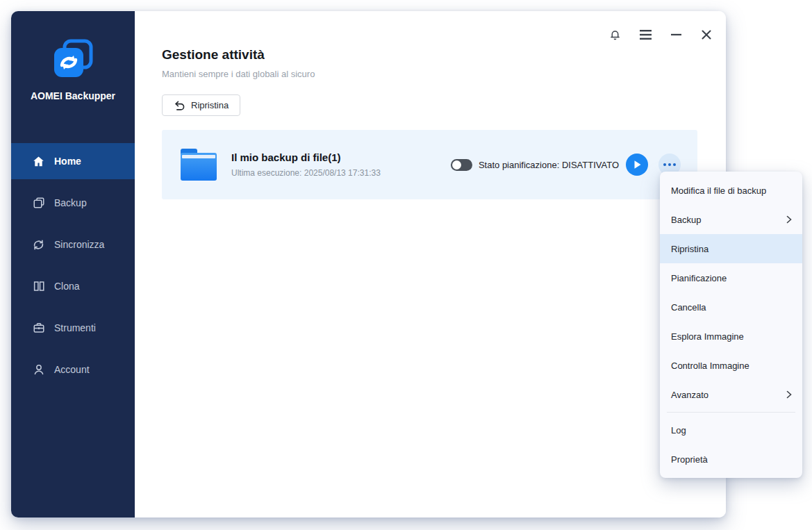 Image resolution: width=812 pixels, height=530 pixels. I want to click on restore-button-label: Ripristina, so click(210, 106).